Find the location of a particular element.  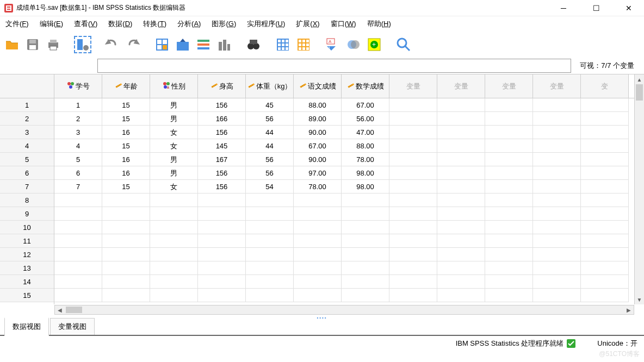

column-header-4: 体重（kg） is located at coordinates (270, 86).